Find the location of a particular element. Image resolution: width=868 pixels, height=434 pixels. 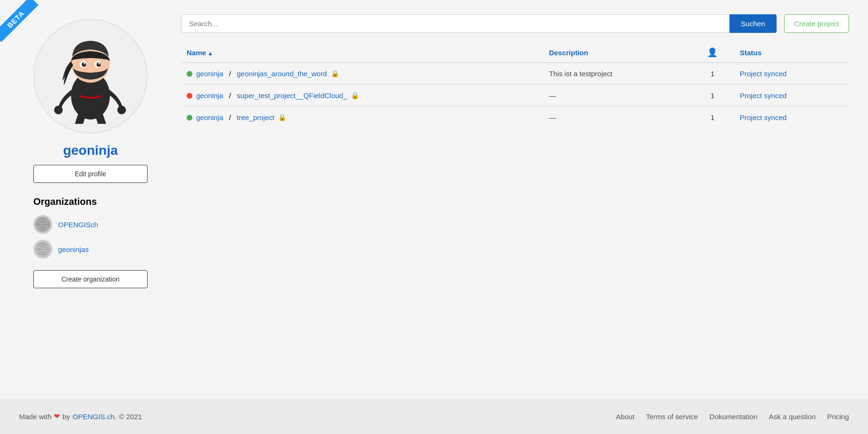

organizations-list: OPENGISch geoninjas is located at coordinates (90, 237).